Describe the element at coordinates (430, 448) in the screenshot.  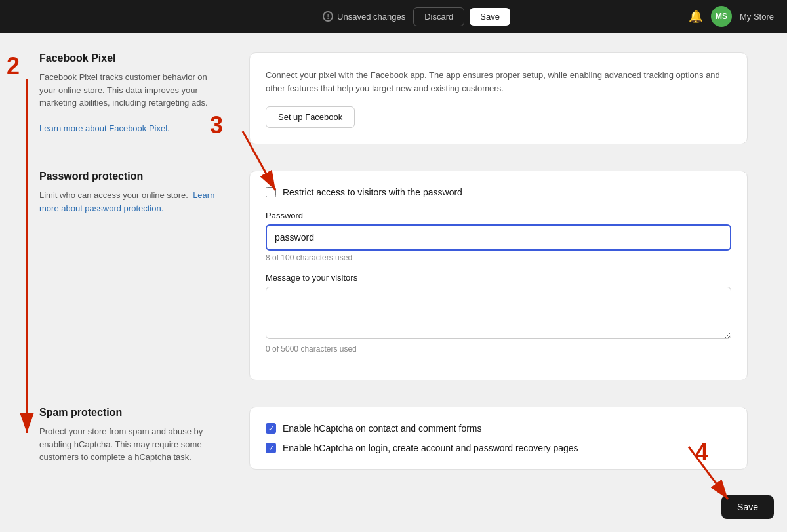
I see `spam-label-2: Enable hCaptcha on login, create account…` at that location.